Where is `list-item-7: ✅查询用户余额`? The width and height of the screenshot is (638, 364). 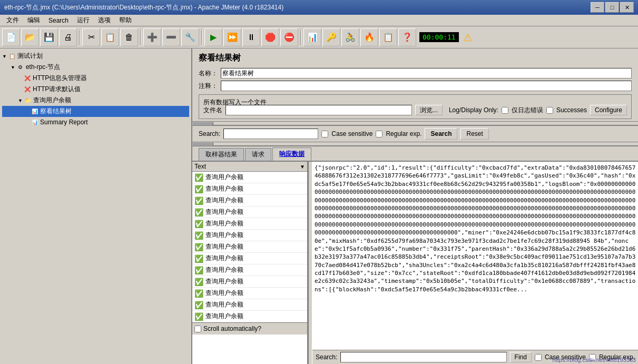 list-item-7: ✅查询用户余额 is located at coordinates (250, 259).